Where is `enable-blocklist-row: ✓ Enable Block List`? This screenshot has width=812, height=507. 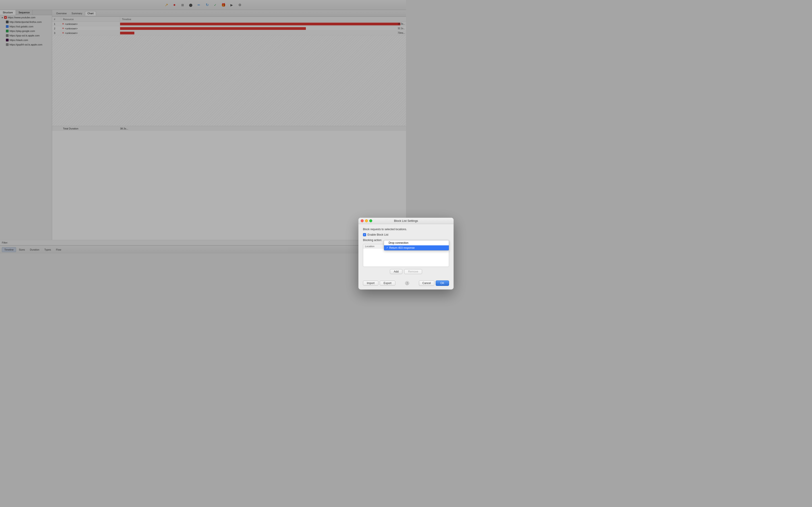
enable-blocklist-row: ✓ Enable Block List is located at coordinates (385, 235).